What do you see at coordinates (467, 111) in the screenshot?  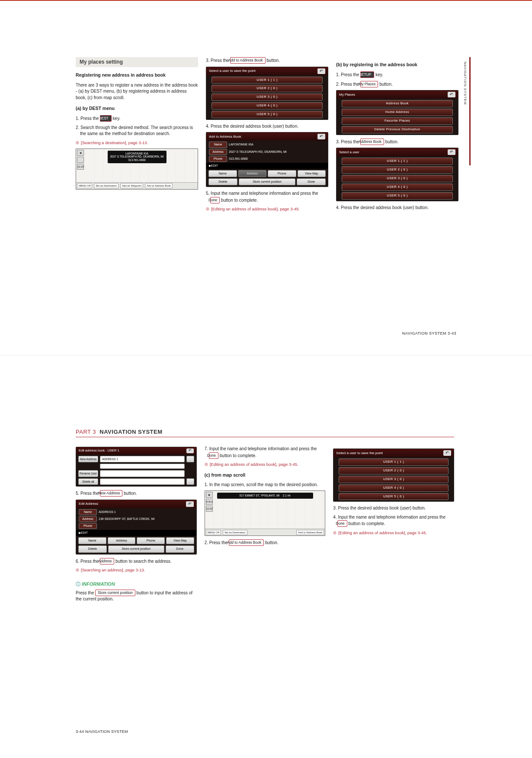 I see `side-tab: NAVIGATION SYSTEM` at bounding box center [467, 111].